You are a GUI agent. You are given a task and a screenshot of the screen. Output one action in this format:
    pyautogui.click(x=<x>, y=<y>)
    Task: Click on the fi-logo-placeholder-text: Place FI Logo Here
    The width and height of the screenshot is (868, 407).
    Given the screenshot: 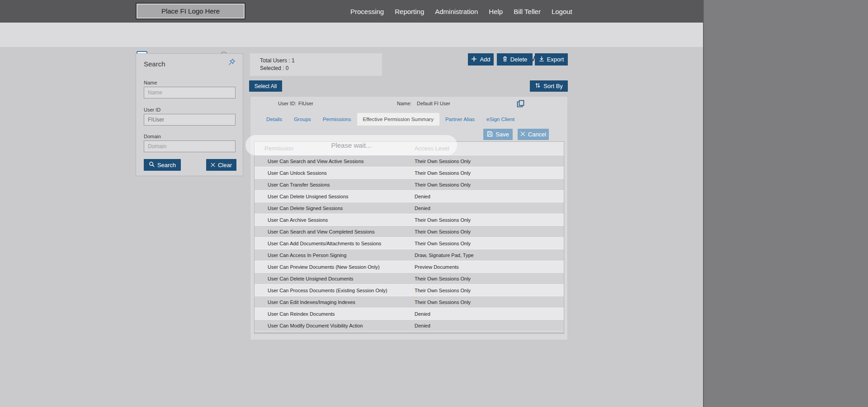 What is the action you would take?
    pyautogui.click(x=191, y=11)
    